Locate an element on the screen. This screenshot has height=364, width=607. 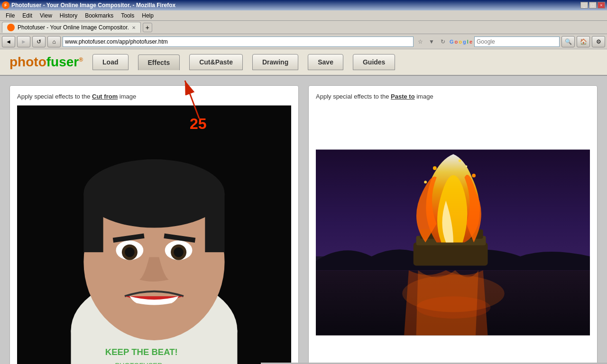
titlebar-left: F Photofuser - Your Online Image Composi… is located at coordinates (89, 5).